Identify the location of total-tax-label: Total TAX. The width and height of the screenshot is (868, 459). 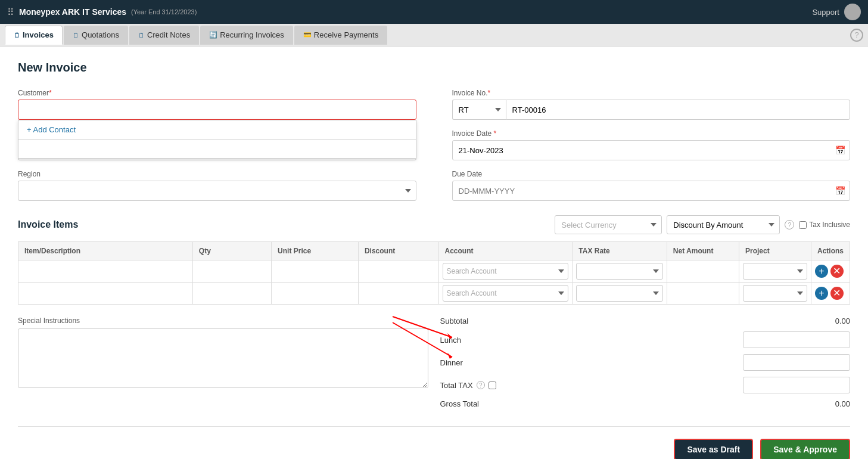
(456, 385).